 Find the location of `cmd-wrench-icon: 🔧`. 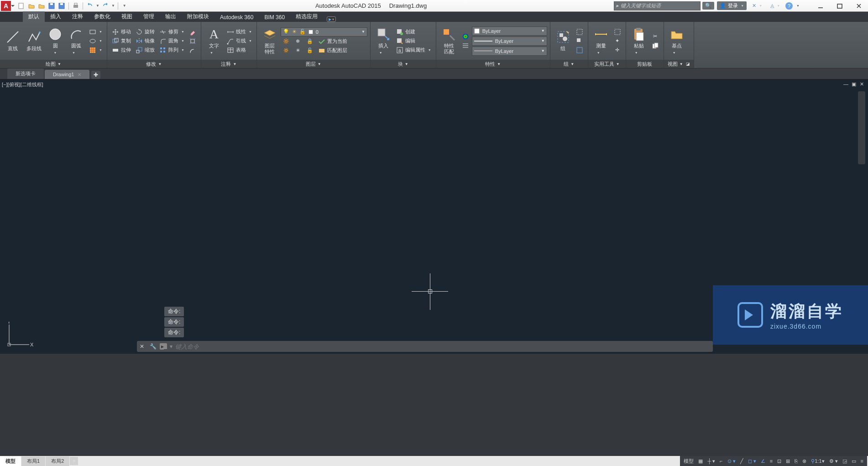

cmd-wrench-icon: 🔧 is located at coordinates (153, 346).